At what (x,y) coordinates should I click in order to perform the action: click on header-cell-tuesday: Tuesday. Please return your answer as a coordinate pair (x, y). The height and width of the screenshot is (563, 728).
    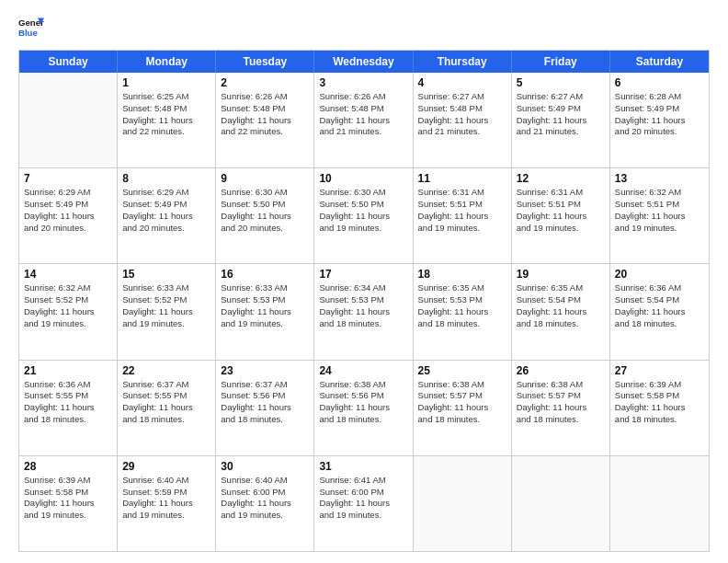
    Looking at the image, I should click on (265, 62).